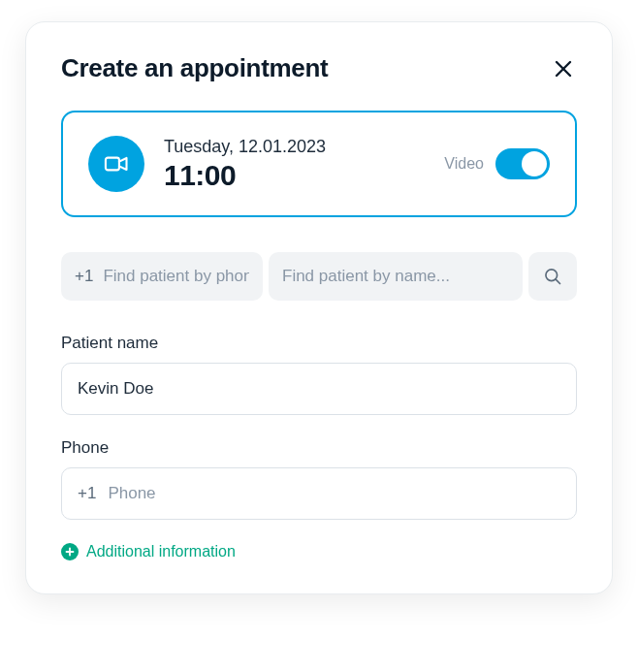 This screenshot has width=638, height=672. I want to click on phone-group: Phone +1, so click(319, 479).